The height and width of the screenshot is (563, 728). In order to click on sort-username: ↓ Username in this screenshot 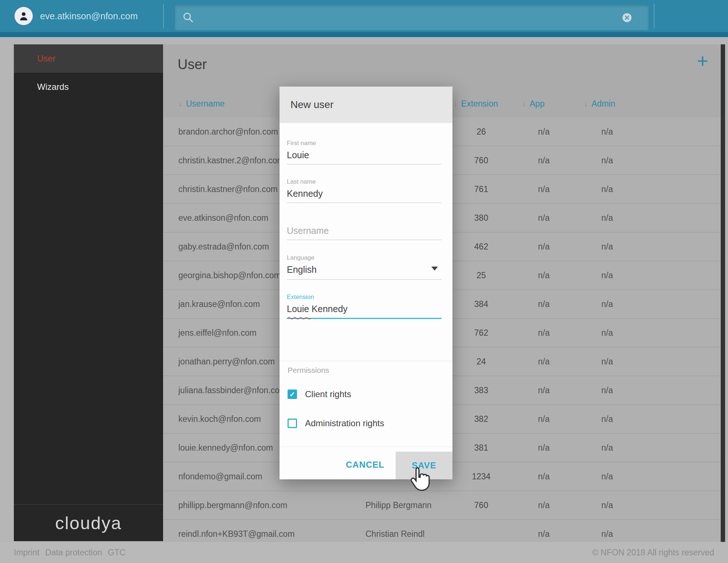, I will do `click(202, 104)`.